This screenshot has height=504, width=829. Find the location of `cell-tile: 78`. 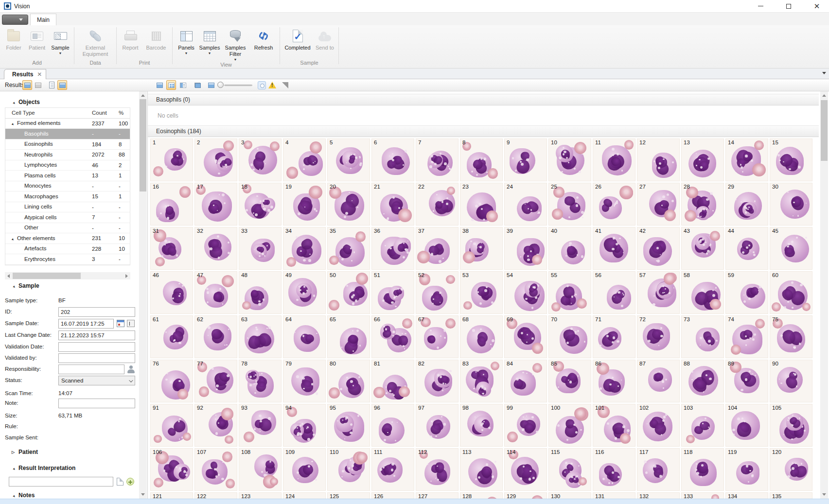

cell-tile: 78 is located at coordinates (260, 381).